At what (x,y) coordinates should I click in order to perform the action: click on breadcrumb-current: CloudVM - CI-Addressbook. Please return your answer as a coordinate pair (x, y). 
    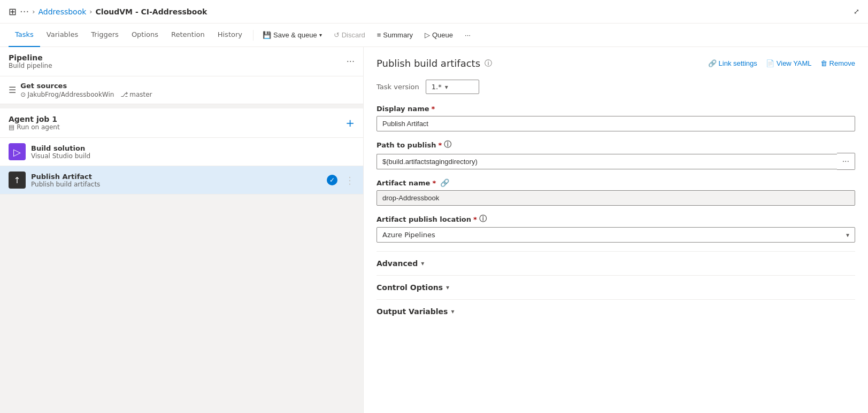
    Looking at the image, I should click on (152, 12).